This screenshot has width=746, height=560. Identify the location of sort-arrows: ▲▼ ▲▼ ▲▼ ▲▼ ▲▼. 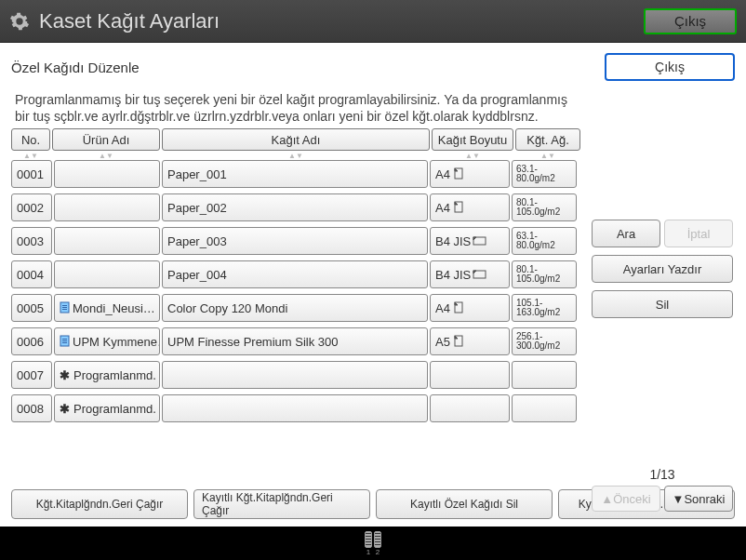
(373, 155).